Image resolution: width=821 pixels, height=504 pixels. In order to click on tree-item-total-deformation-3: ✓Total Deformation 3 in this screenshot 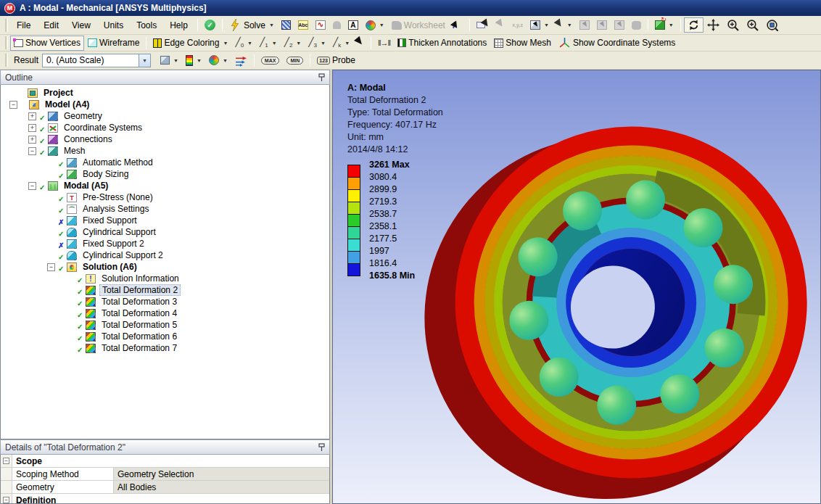, I will do `click(165, 302)`.